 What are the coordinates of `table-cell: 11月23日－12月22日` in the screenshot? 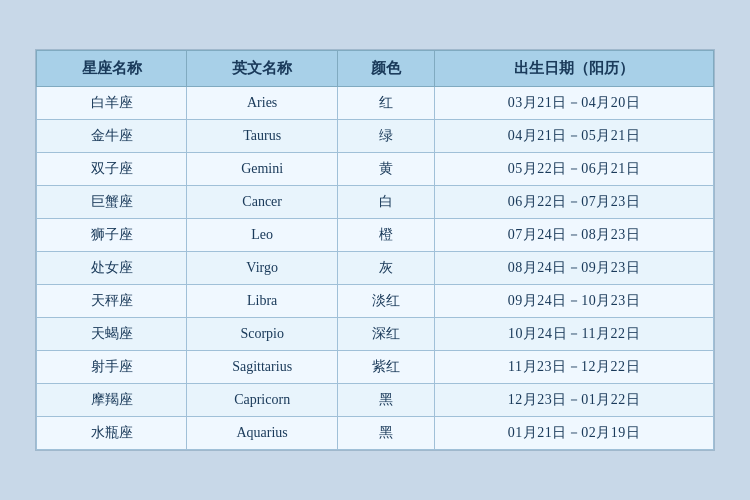 It's located at (574, 368).